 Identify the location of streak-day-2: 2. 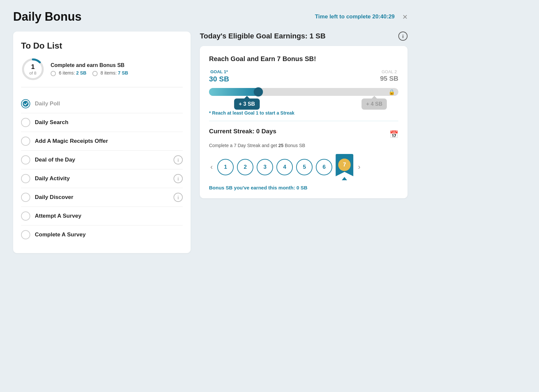
(245, 167).